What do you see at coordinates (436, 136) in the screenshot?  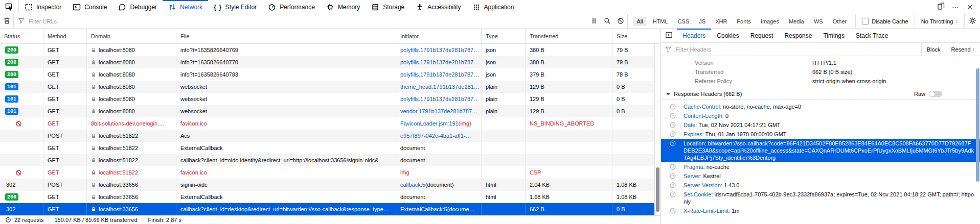 I see `initiator-link: e957f897-042e-4ba1-aff1-…` at bounding box center [436, 136].